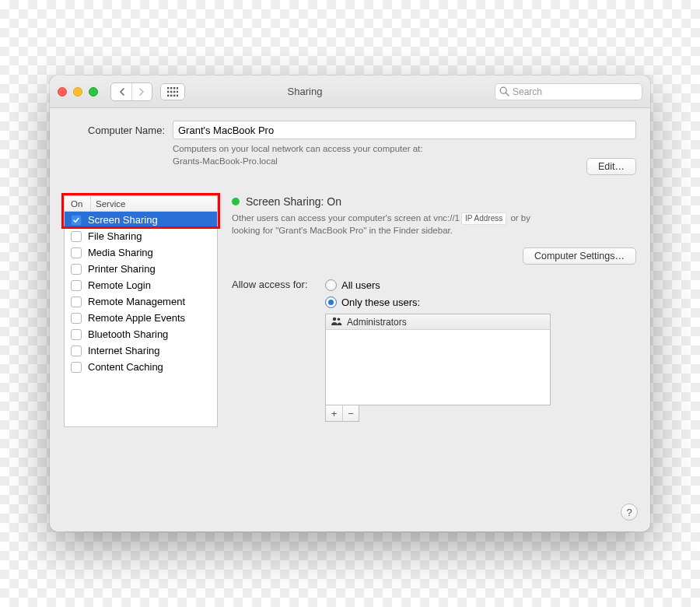 This screenshot has height=607, width=700. Describe the element at coordinates (93, 92) in the screenshot. I see `zoom-button` at that location.